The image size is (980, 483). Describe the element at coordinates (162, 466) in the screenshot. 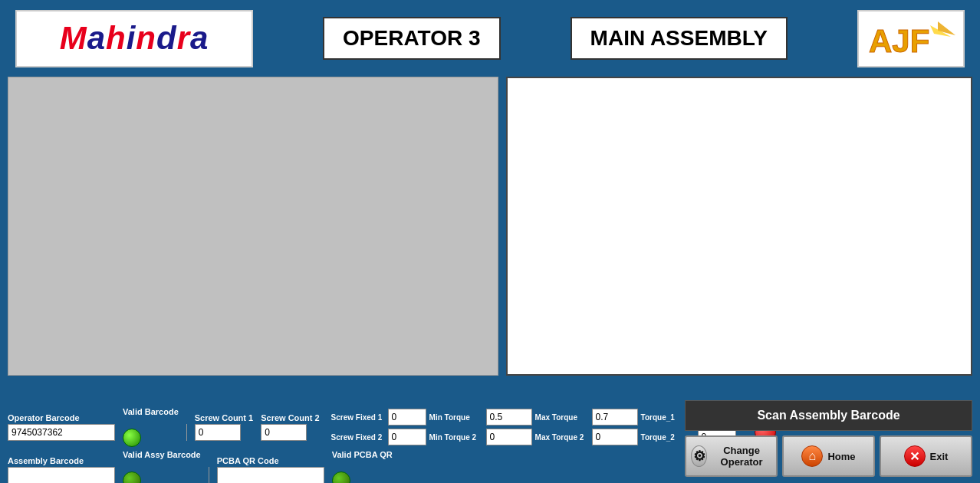

I see `valid-assy-barcode-group: Valid Assy Barcode` at that location.